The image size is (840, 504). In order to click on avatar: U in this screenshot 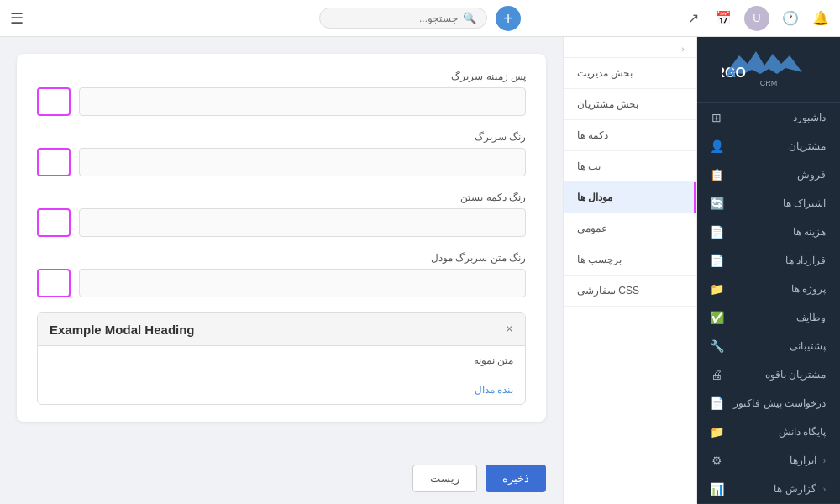, I will do `click(757, 18)`.